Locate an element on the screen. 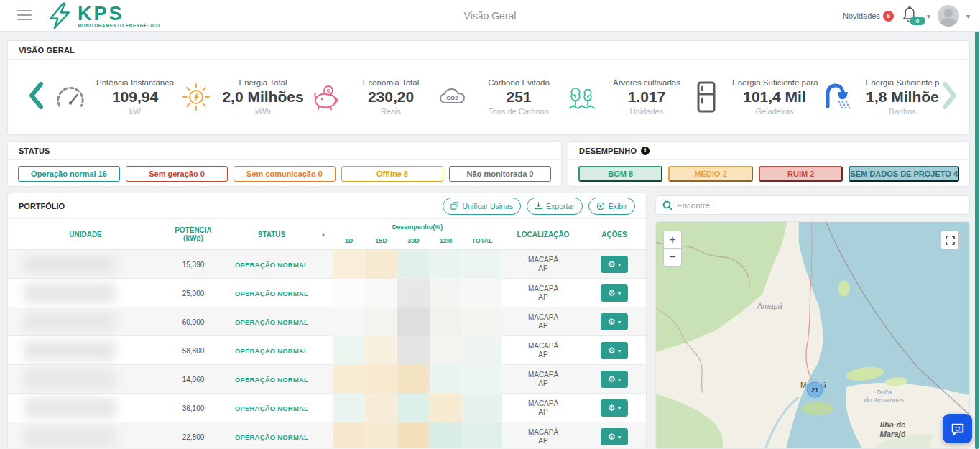 This screenshot has width=980, height=449. col-potencia: POTÊNCIA (kWp) is located at coordinates (193, 234).